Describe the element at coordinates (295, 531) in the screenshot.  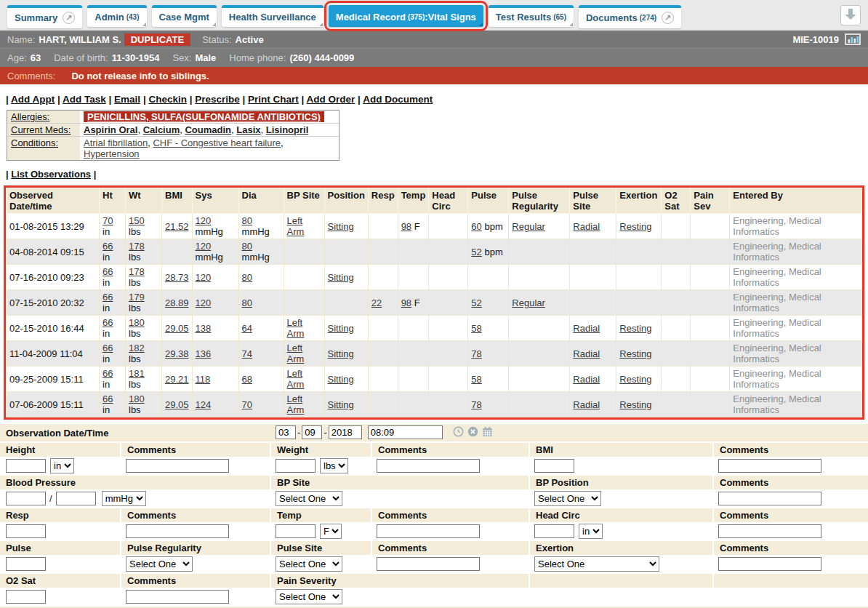
I see `temp-input` at that location.